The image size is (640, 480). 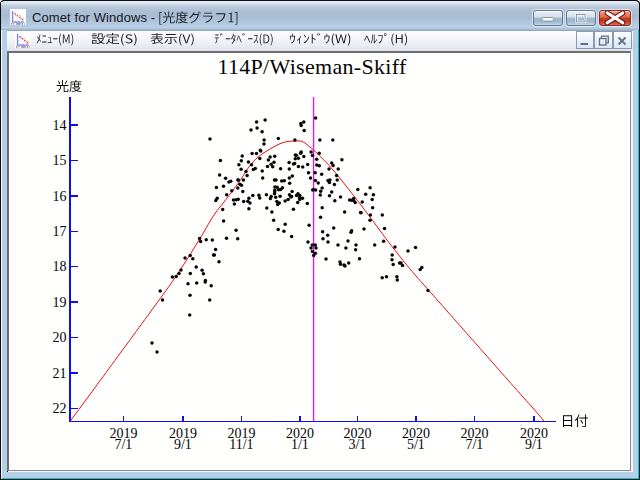 I want to click on svg-text: 17, so click(x=60, y=232).